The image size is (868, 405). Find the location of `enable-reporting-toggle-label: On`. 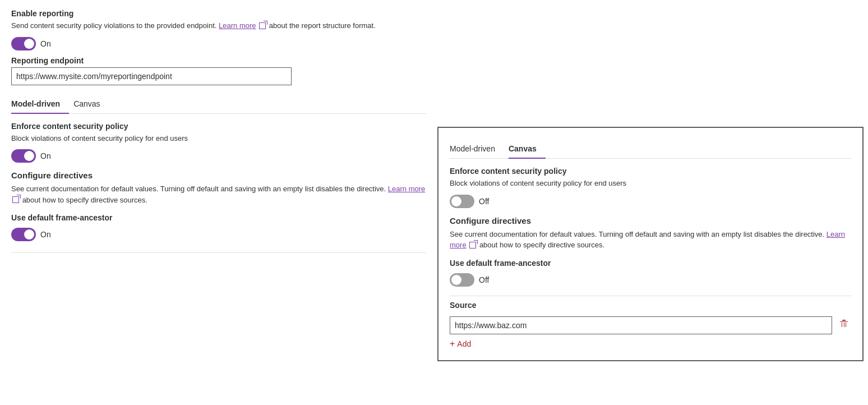

enable-reporting-toggle-label: On is located at coordinates (46, 44).